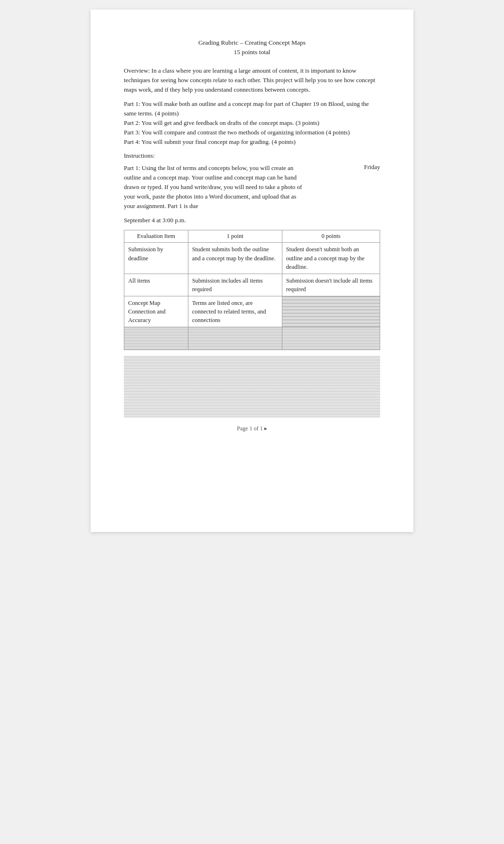  I want to click on row2-col2: Submission includes all items required, so click(235, 285).